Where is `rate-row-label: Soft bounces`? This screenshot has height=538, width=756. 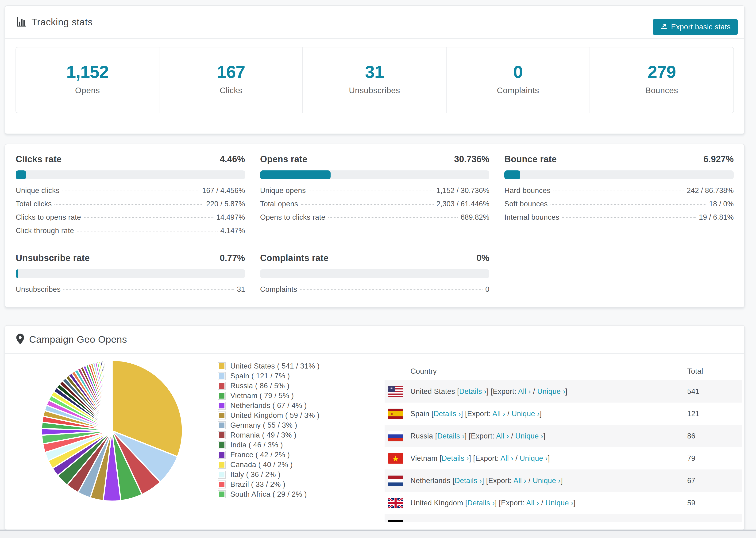 rate-row-label: Soft bounces is located at coordinates (526, 204).